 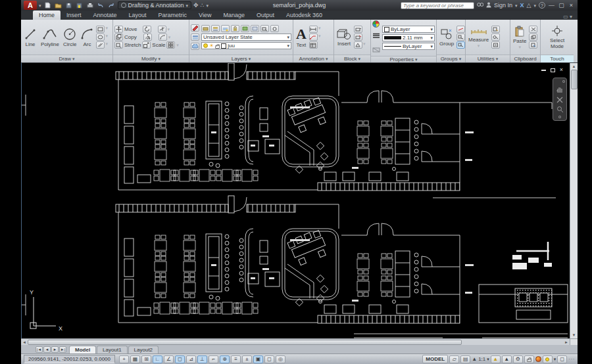 I want to click on annotation-panel-label: Annotation▾, so click(x=313, y=58).